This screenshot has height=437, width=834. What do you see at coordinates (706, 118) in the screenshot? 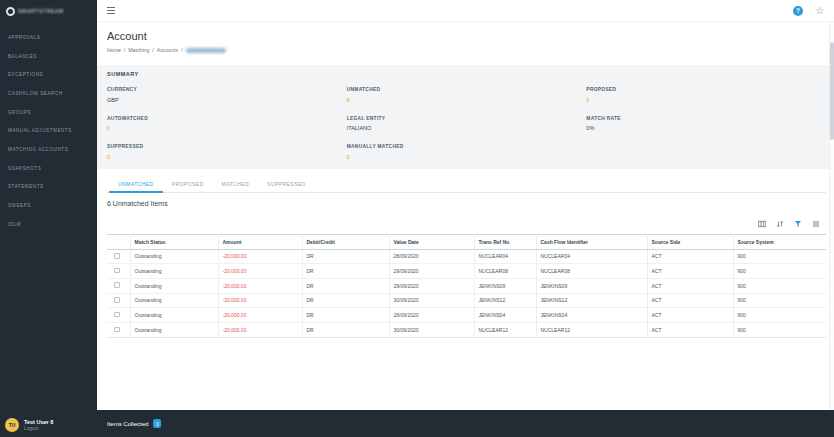
I see `summary-field-label: MATCH RATE` at bounding box center [706, 118].